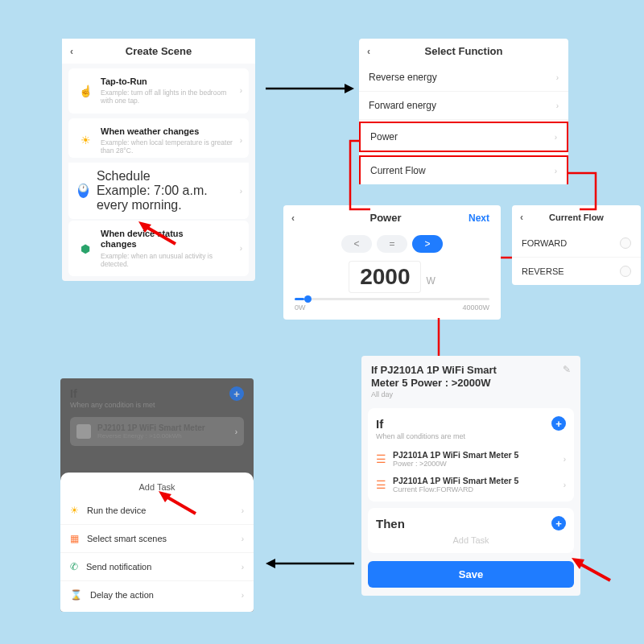 Image resolution: width=644 pixels, height=644 pixels. Describe the element at coordinates (467, 394) in the screenshot. I see `summary-allday: All day` at that location.